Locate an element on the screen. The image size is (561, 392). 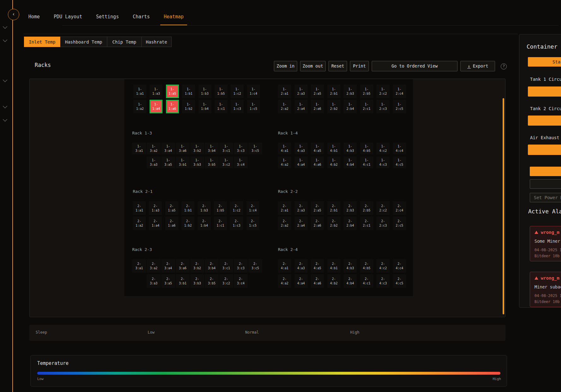
miner-cell: 1-1:b5 is located at coordinates (221, 92).